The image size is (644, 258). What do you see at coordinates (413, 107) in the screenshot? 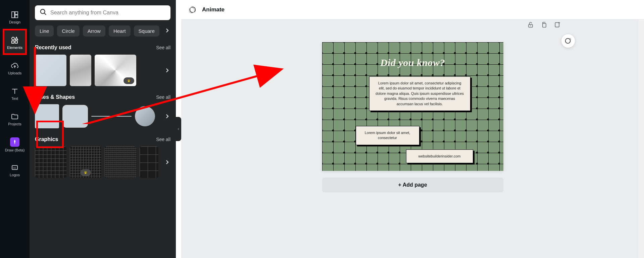
I see `canvas-page: Did you know? Lorem ipsum dolor sit amet…` at bounding box center [413, 107].